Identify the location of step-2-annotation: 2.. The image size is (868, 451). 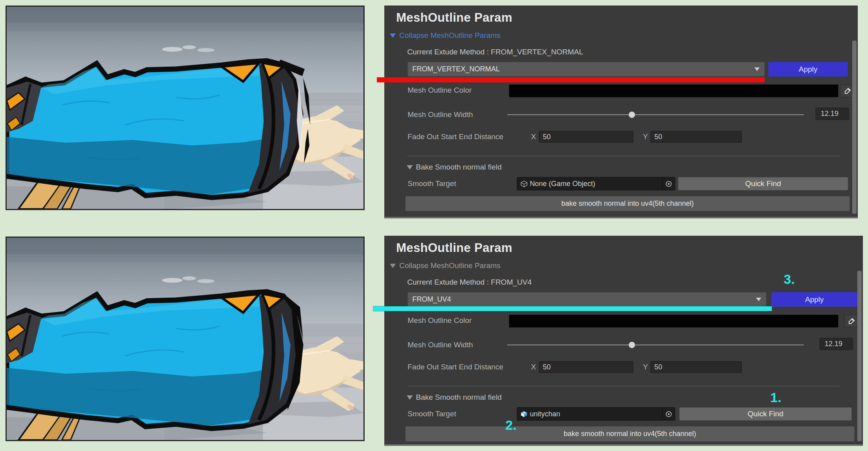
(511, 425).